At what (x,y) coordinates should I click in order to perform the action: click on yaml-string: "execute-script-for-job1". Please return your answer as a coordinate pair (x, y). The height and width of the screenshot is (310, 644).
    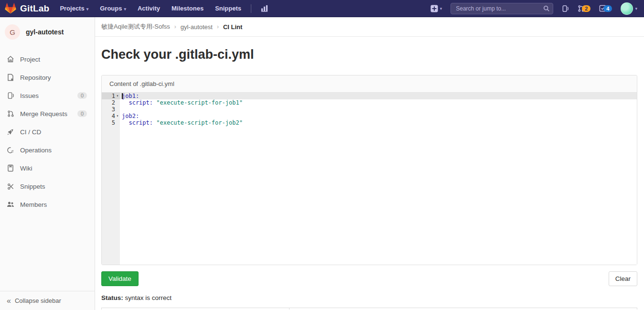
    Looking at the image, I should click on (200, 103).